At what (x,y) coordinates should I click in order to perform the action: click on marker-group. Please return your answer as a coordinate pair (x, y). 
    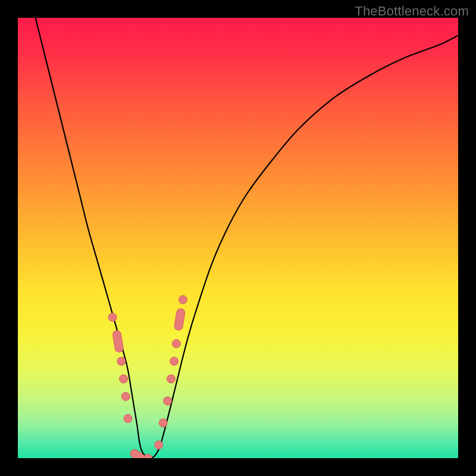
    Looking at the image, I should click on (148, 377).